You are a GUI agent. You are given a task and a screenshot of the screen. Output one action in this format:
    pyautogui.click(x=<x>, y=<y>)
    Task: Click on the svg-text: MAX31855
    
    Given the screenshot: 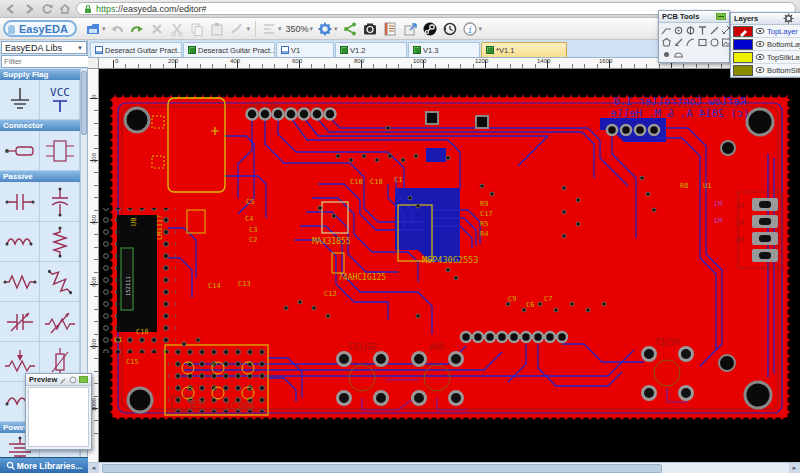 What is the action you would take?
    pyautogui.click(x=332, y=242)
    